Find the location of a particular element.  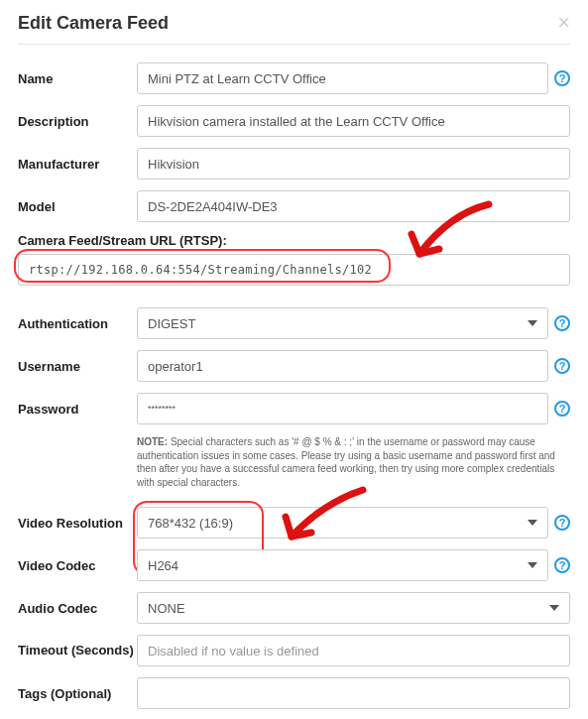

modal-title: Edit Camera Feed is located at coordinates (93, 24).